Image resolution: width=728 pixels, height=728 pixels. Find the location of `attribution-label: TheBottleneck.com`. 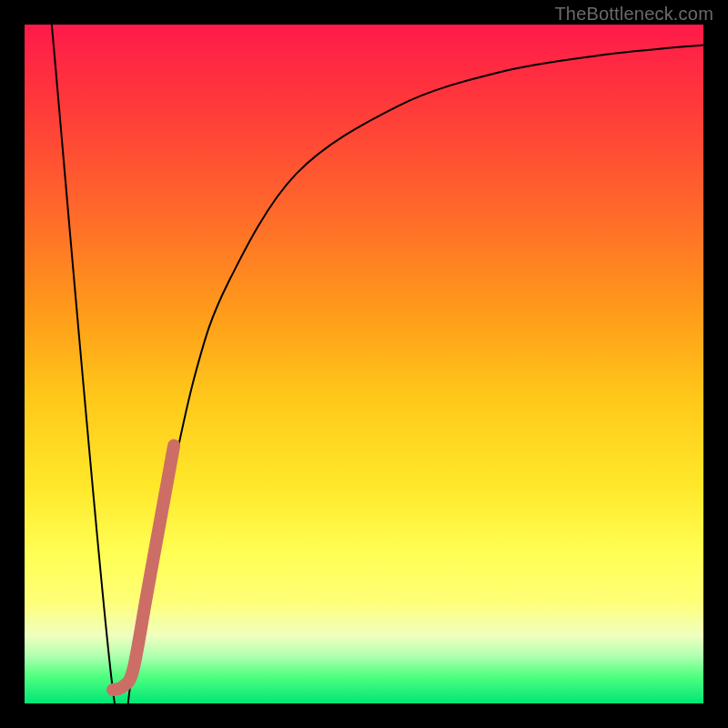

attribution-label: TheBottleneck.com is located at coordinates (633, 15).